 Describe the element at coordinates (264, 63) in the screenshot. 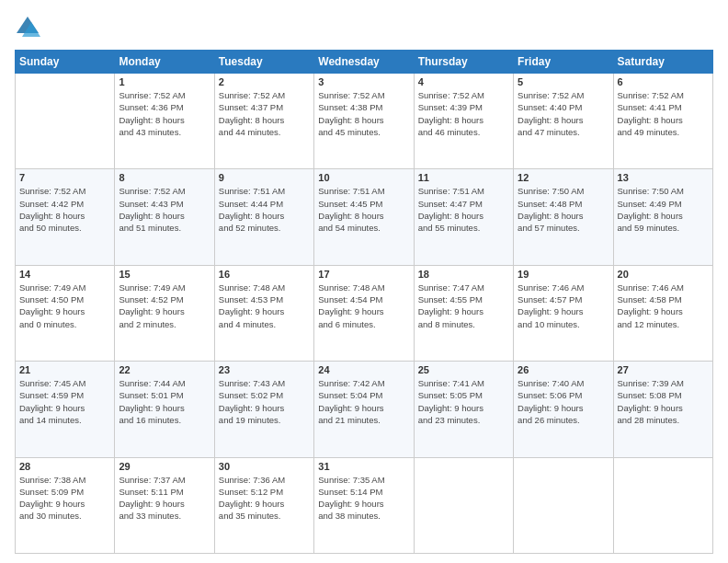

I see `weekday-header-tuesday: Tuesday` at that location.